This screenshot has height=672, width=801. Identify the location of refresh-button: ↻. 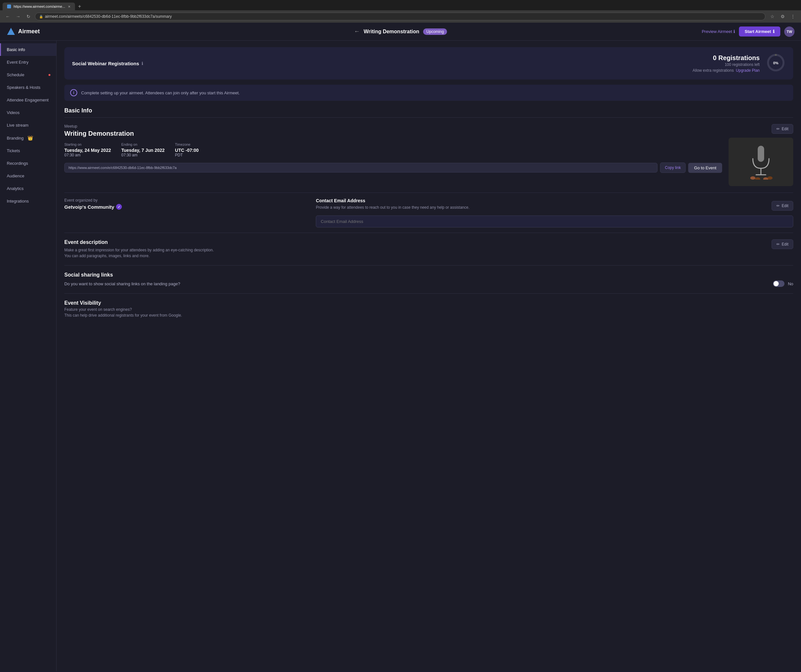
(28, 16).